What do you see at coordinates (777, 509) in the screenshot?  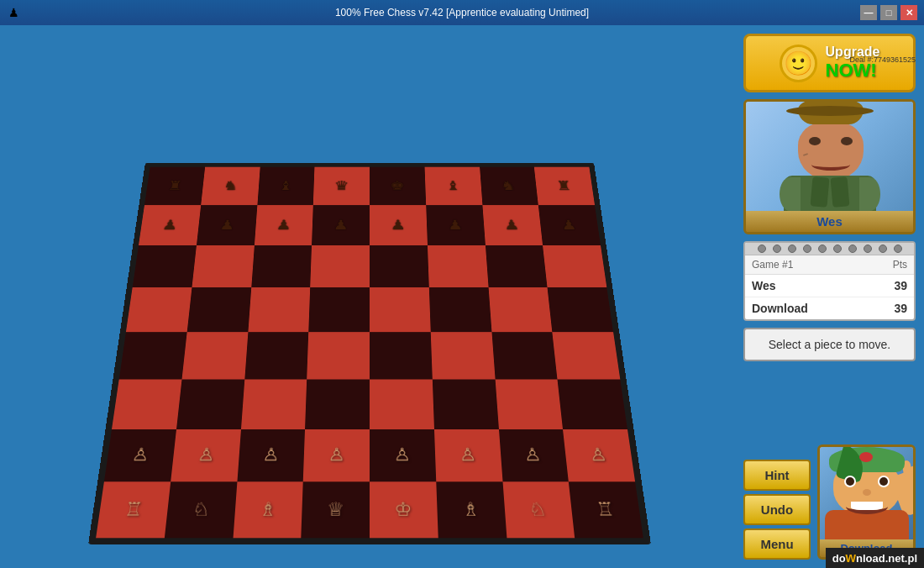 I see `undo-button: Undo` at bounding box center [777, 509].